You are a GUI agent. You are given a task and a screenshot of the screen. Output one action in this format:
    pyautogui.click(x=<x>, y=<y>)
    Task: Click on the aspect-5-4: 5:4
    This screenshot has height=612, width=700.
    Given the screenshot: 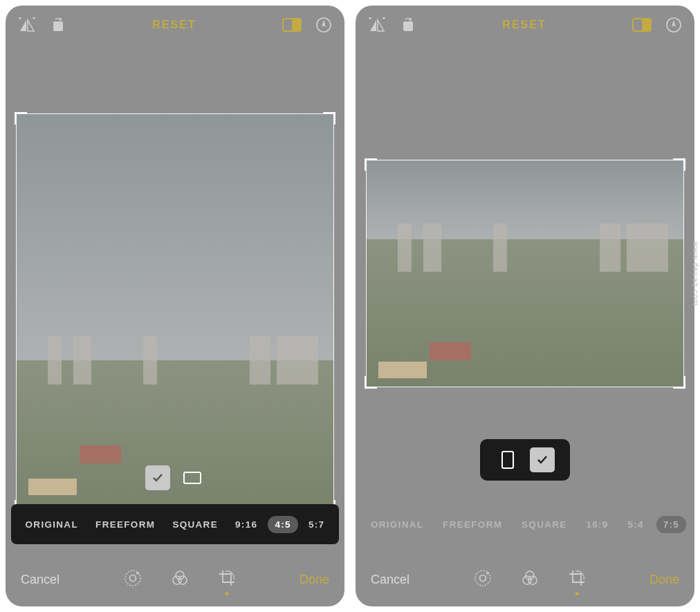 What is the action you would take?
    pyautogui.click(x=635, y=524)
    